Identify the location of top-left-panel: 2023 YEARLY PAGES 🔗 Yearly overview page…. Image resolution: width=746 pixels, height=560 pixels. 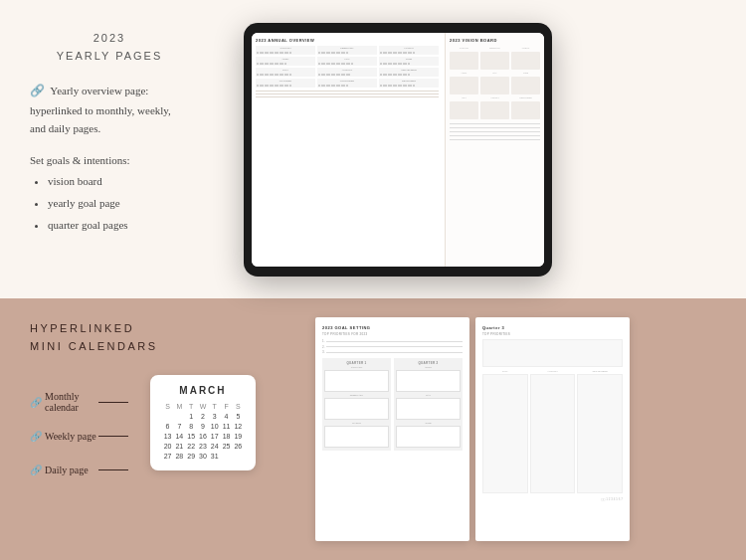
(104, 149).